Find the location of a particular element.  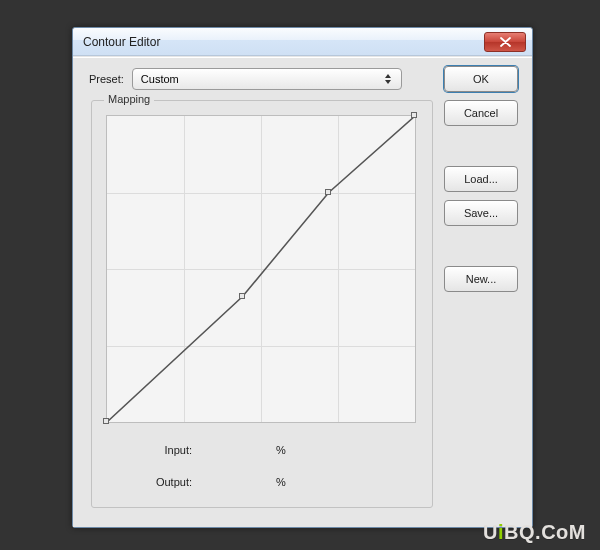

cancel-button: Cancel is located at coordinates (481, 113).